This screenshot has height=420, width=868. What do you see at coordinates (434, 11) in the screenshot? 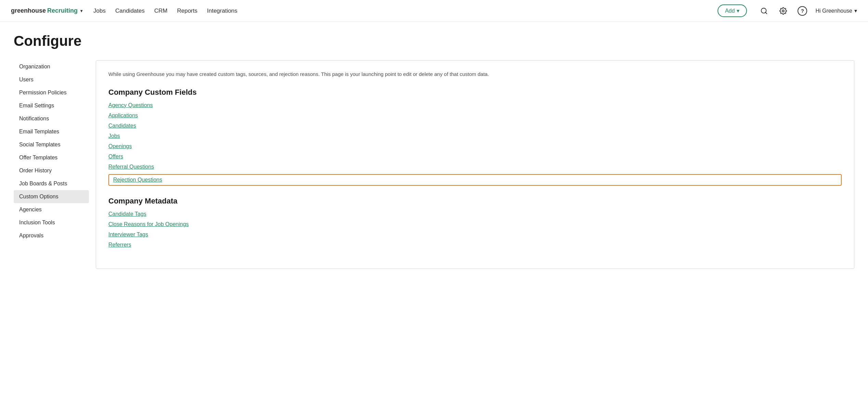
I see `top-navigation: greenhouseRecruiting ▾ Jobs Candidates C…` at bounding box center [434, 11].